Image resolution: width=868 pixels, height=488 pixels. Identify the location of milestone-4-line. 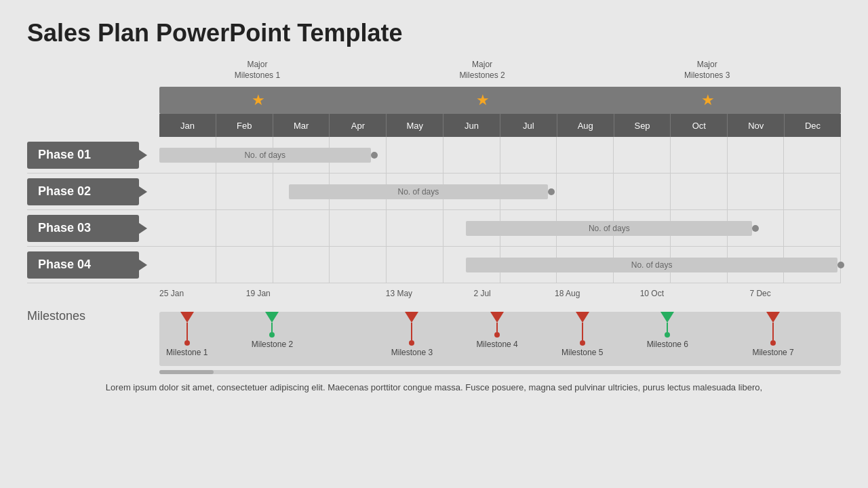
(497, 327).